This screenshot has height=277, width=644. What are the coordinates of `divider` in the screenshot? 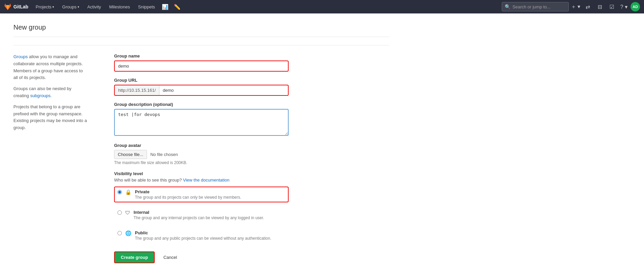 It's located at (201, 45).